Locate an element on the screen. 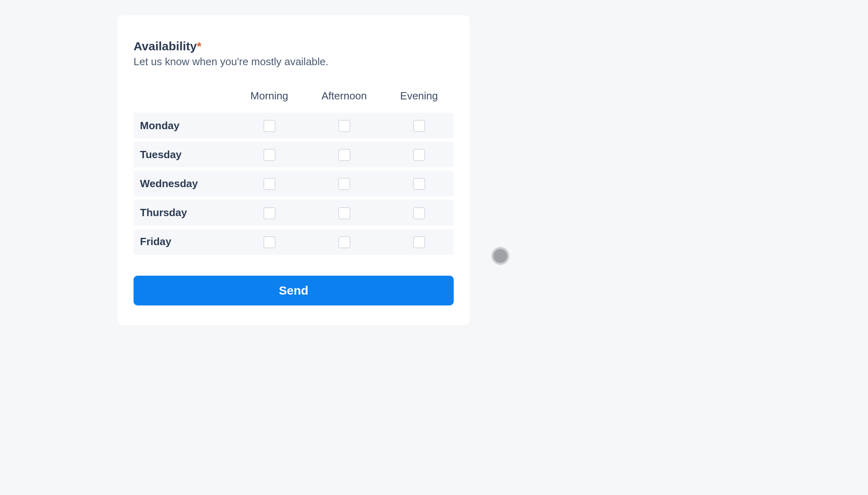  title-text: Availability is located at coordinates (165, 46).